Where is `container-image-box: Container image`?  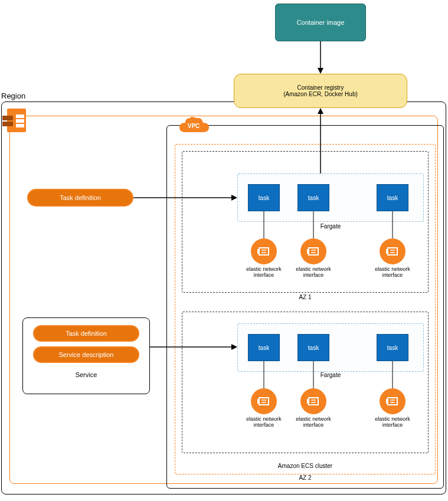
container-image-box: Container image is located at coordinates (321, 22).